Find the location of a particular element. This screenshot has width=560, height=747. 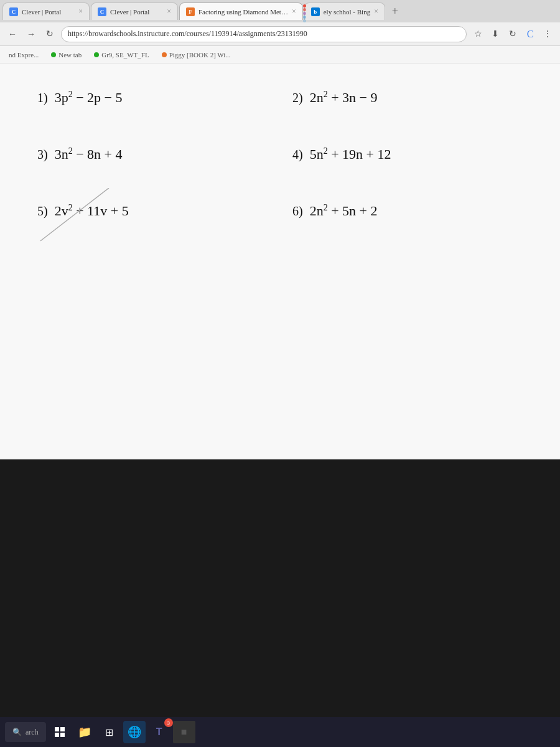

tab-1-title: Clever | Portal is located at coordinates (49, 12).